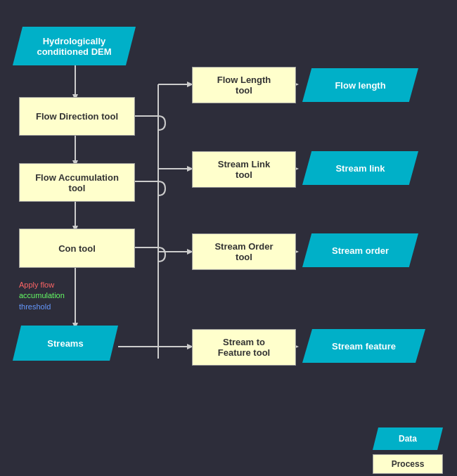 The width and height of the screenshot is (457, 476). What do you see at coordinates (244, 169) in the screenshot?
I see `stream-link-tool-node: Stream Linktool` at bounding box center [244, 169].